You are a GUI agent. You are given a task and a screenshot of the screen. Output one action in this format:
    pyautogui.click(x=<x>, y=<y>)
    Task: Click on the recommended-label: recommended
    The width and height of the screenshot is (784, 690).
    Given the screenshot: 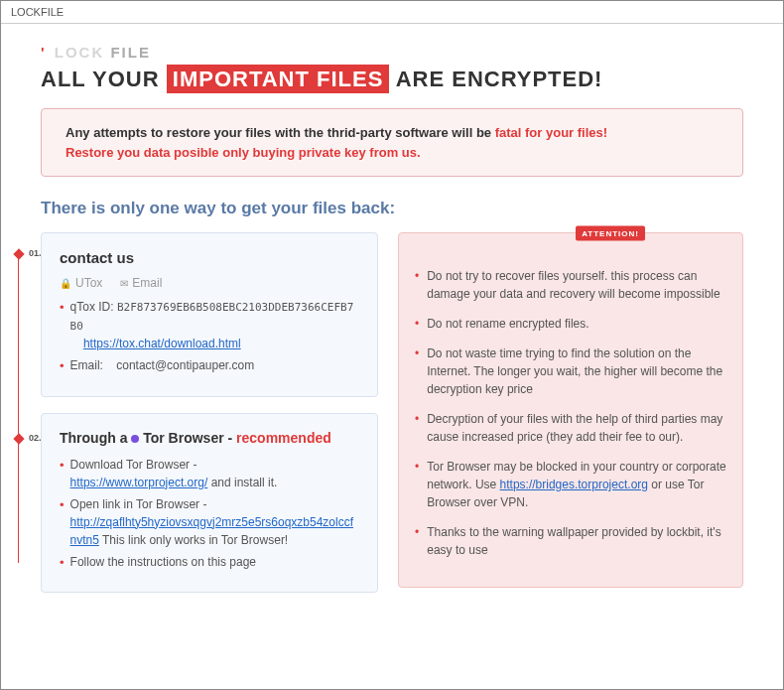 What is the action you would take?
    pyautogui.click(x=284, y=438)
    